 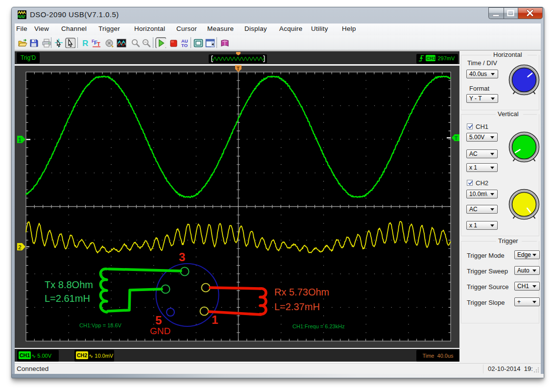 What do you see at coordinates (297, 307) in the screenshot?
I see `svg-text: L=2.37mH` at bounding box center [297, 307].